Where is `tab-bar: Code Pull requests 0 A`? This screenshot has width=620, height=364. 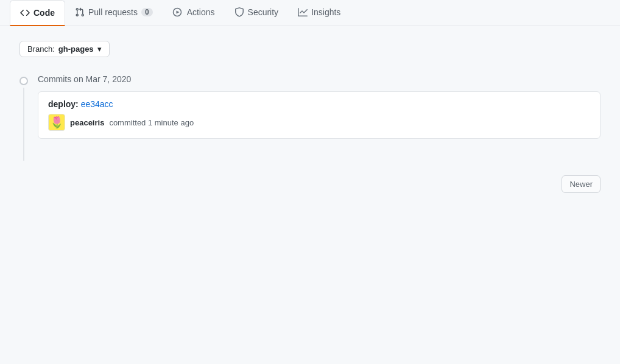
tab-bar: Code Pull requests 0 A is located at coordinates (310, 13).